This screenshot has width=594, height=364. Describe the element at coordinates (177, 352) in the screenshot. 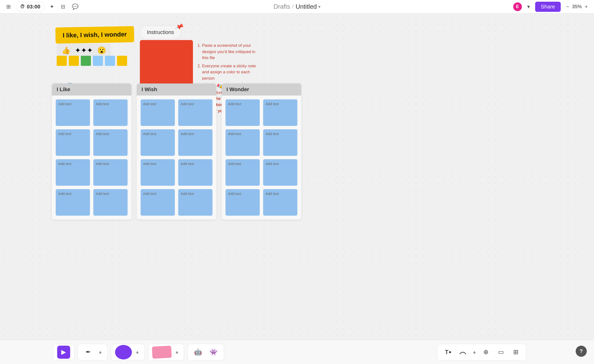

I see `pink-expand-button: ▲` at that location.